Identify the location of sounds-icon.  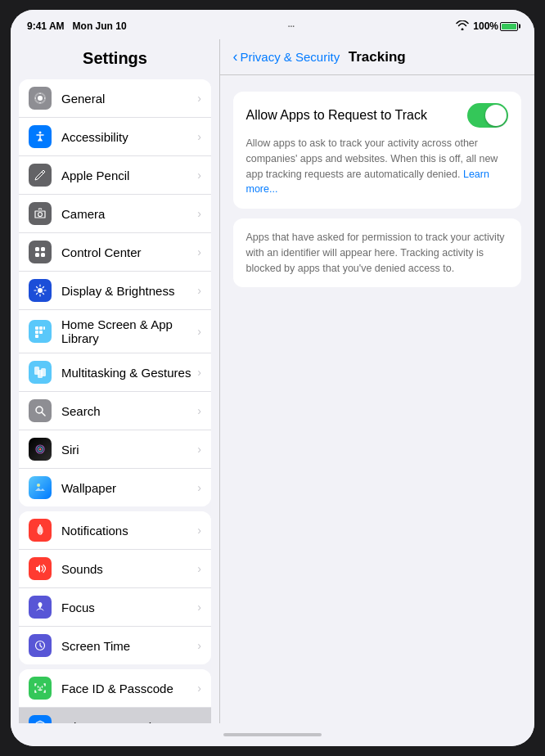
(40, 569).